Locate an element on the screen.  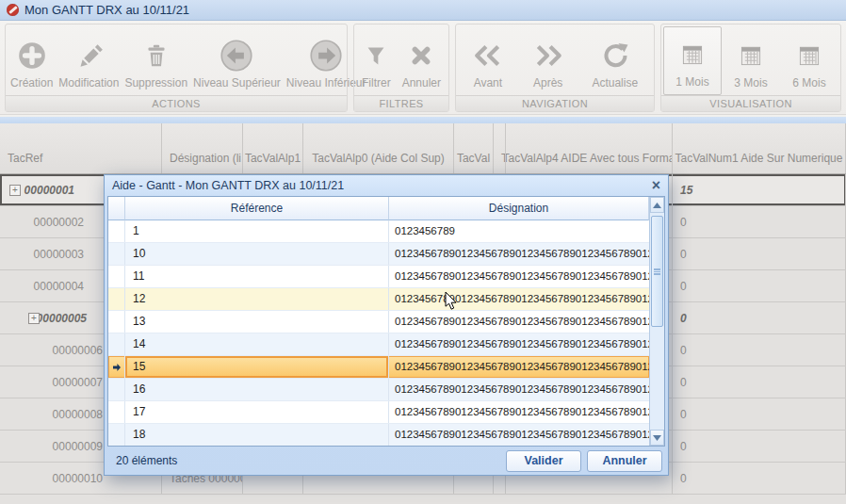
un-mois-button: 1 Mois is located at coordinates (692, 60).